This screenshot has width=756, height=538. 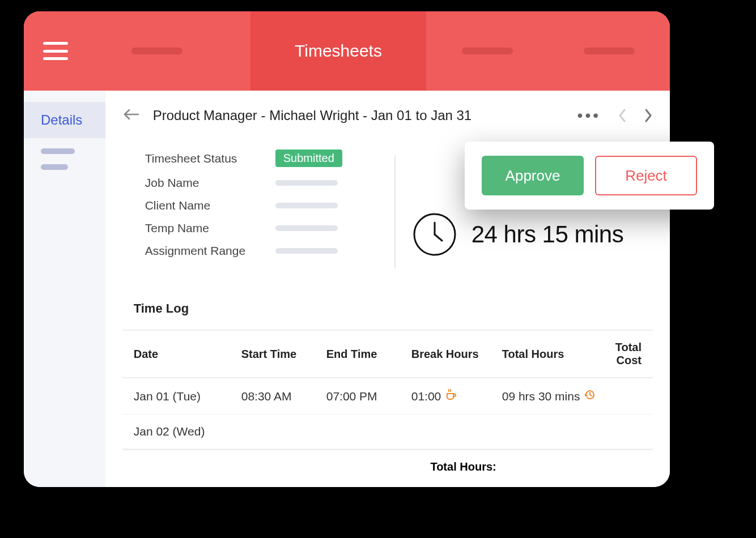 I want to click on sidebar-item-details: Details, so click(x=65, y=120).